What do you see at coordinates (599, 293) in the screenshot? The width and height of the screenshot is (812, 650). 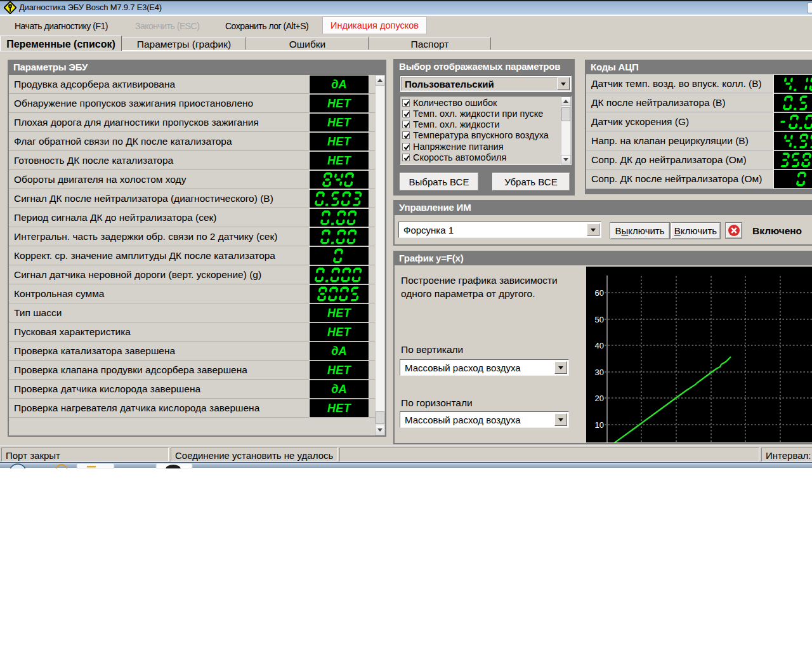 I see `svg-text: 60` at bounding box center [599, 293].